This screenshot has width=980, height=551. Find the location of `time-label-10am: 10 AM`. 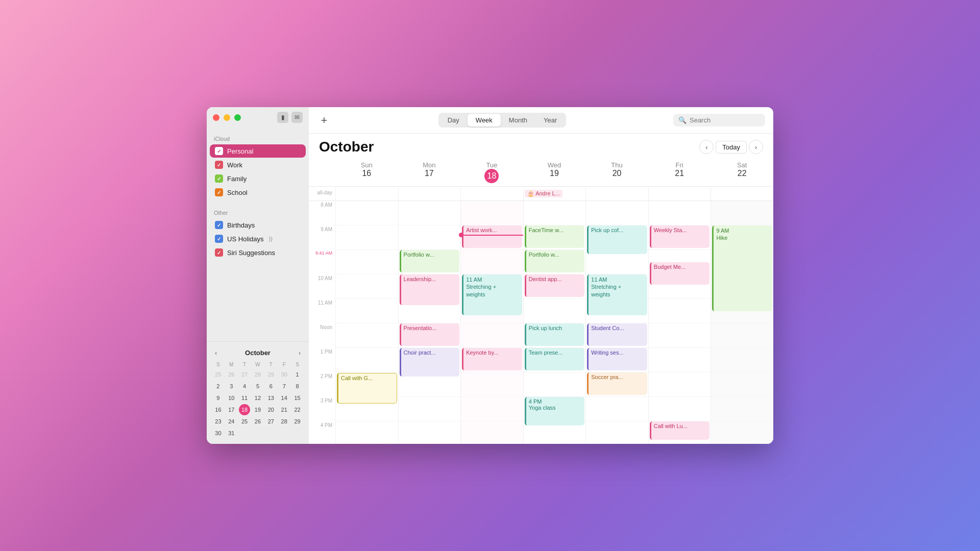

time-label-10am: 10 AM is located at coordinates (322, 287).